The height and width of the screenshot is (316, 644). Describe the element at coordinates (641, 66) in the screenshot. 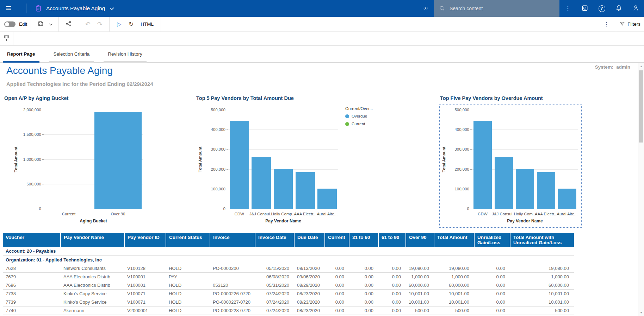

I see `scroll-up-icon: ▲` at that location.